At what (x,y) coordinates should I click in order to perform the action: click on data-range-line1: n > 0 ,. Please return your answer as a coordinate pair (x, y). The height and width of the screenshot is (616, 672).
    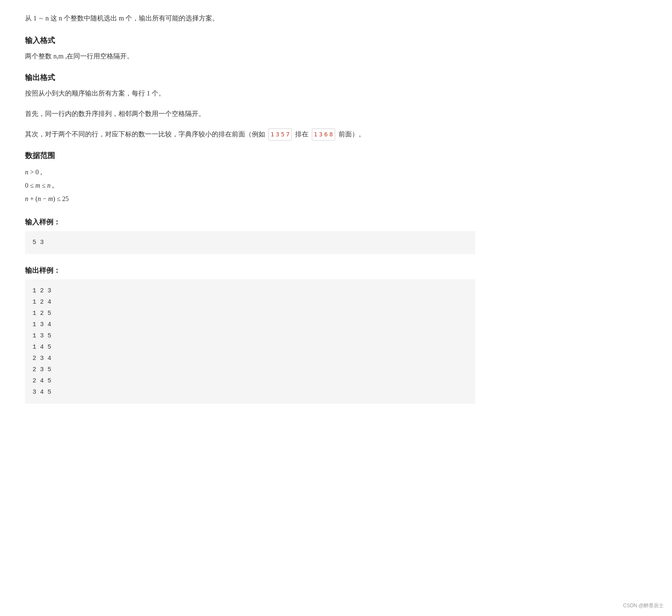
    Looking at the image, I should click on (250, 172).